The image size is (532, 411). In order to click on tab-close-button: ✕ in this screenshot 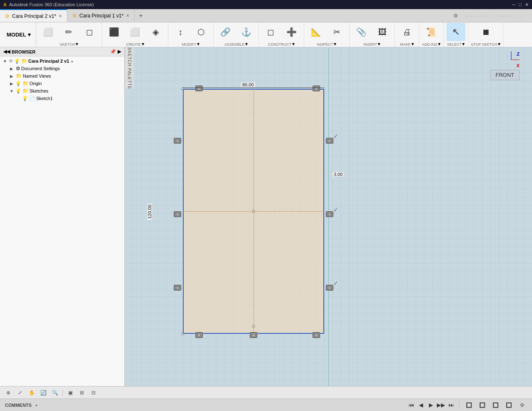, I will do `click(60, 16)`.